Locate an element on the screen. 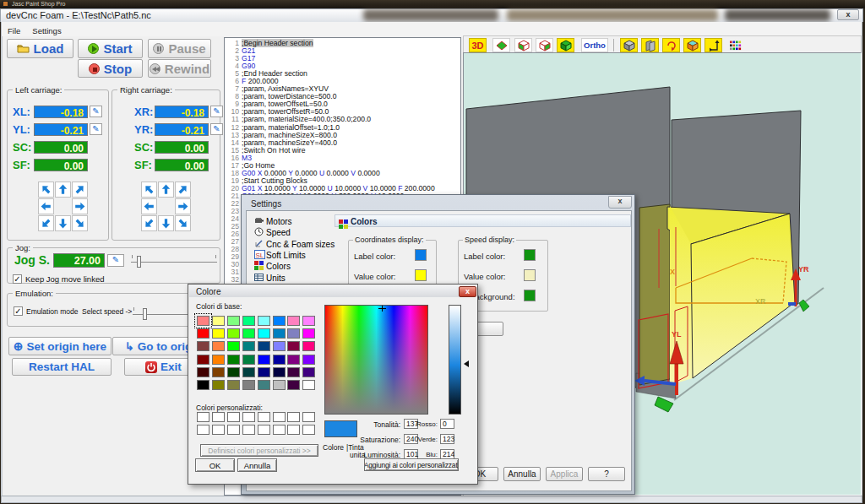  view-top-icon is located at coordinates (502, 46).